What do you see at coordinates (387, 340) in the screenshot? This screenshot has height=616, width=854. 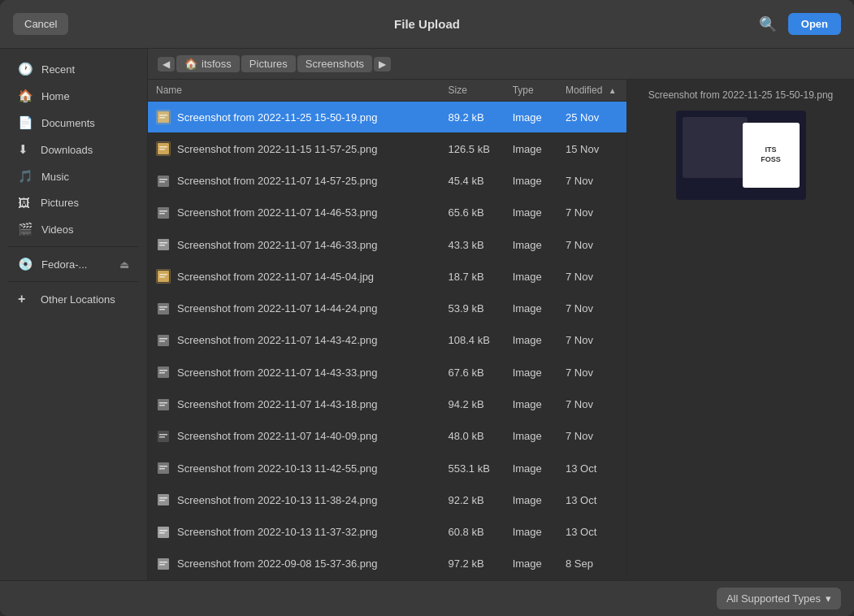 I see `table-row: Screenshot from 2022-11-07 14-43-42.png …` at bounding box center [387, 340].